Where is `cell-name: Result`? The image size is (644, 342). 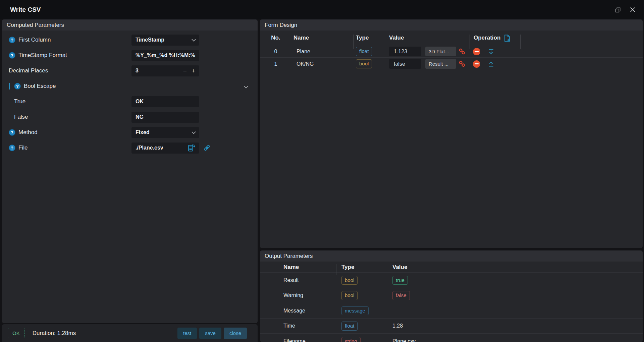
cell-name: Result is located at coordinates (291, 280).